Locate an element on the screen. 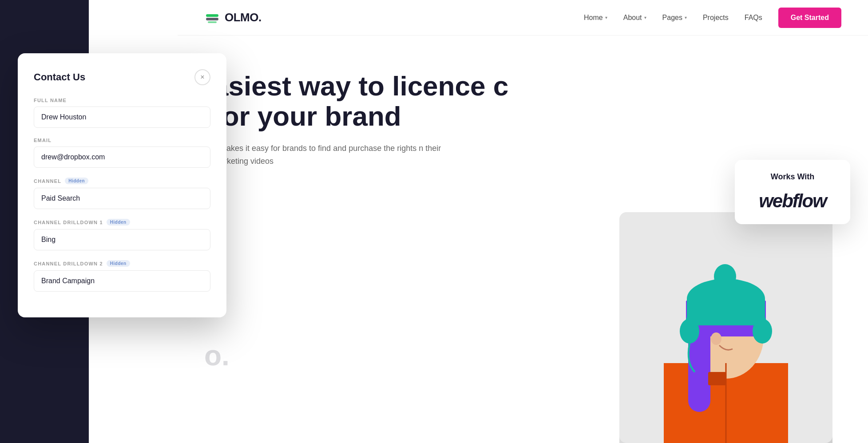 This screenshot has width=868, height=443. full-name-group: FULL NAME is located at coordinates (122, 113).